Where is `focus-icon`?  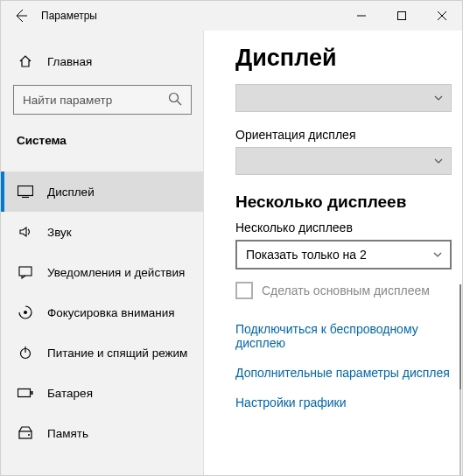 focus-icon is located at coordinates (25, 312).